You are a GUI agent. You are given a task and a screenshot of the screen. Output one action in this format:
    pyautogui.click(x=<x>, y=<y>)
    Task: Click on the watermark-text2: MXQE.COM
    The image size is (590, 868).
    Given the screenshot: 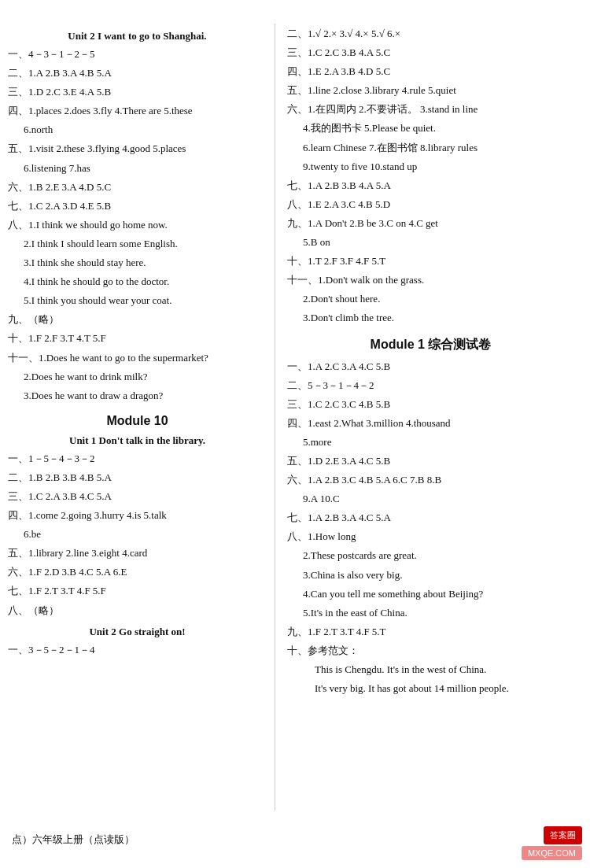 What is the action you would take?
    pyautogui.click(x=552, y=853)
    